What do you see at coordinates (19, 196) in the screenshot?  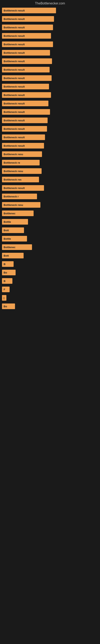 I see `bottleneck-bar: Bottleneck r` at bounding box center [19, 196].